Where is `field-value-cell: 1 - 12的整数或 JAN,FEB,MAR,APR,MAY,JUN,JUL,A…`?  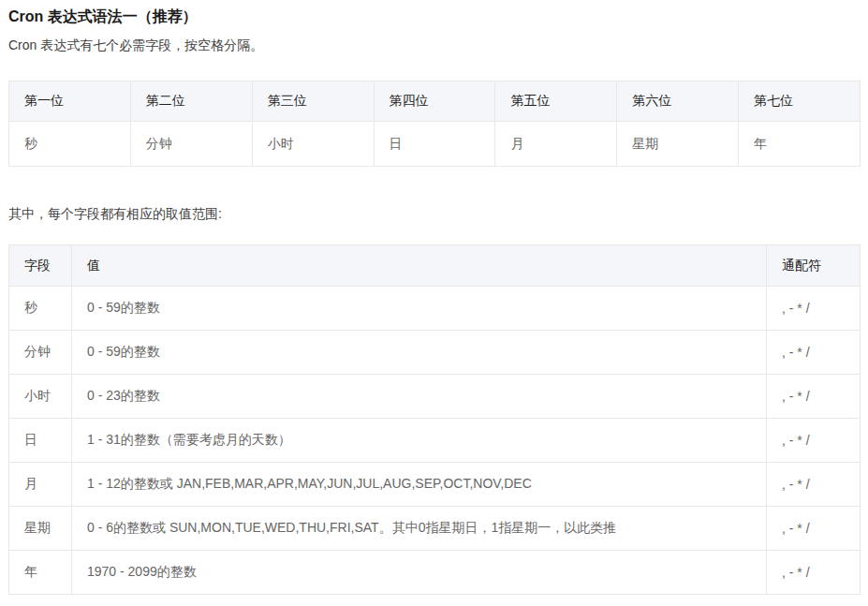
field-value-cell: 1 - 12的整数或 JAN,FEB,MAR,APR,MAY,JUN,JUL,A… is located at coordinates (419, 485).